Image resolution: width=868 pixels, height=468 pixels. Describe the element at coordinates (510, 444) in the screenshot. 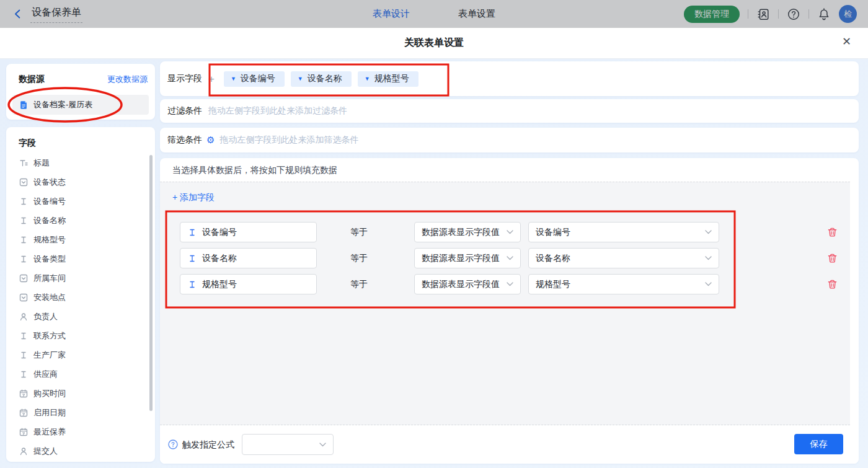

I see `rules-footer: 触发指定公式 保存` at that location.